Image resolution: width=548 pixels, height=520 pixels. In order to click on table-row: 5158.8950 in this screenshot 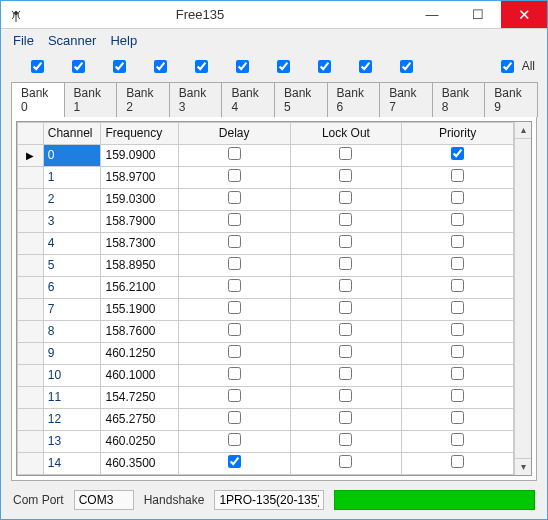, I will do `click(266, 265)`.